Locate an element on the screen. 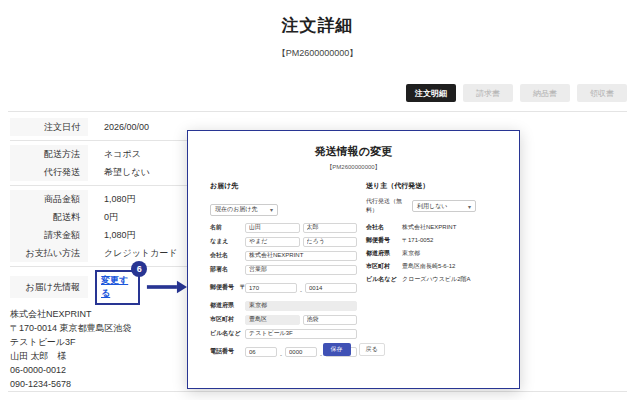 The height and width of the screenshot is (400, 635). step-badge: 6 is located at coordinates (139, 269).